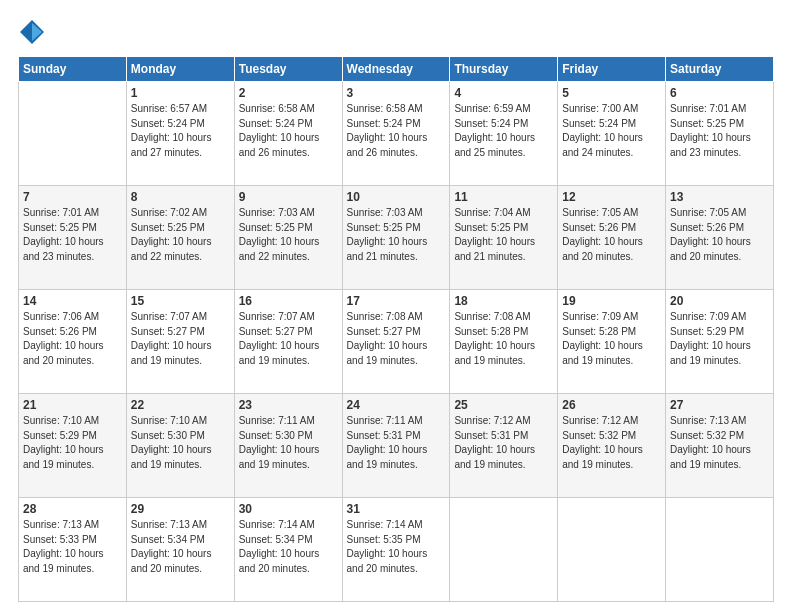 The image size is (792, 612). What do you see at coordinates (504, 197) in the screenshot?
I see `day-number: 11` at bounding box center [504, 197].